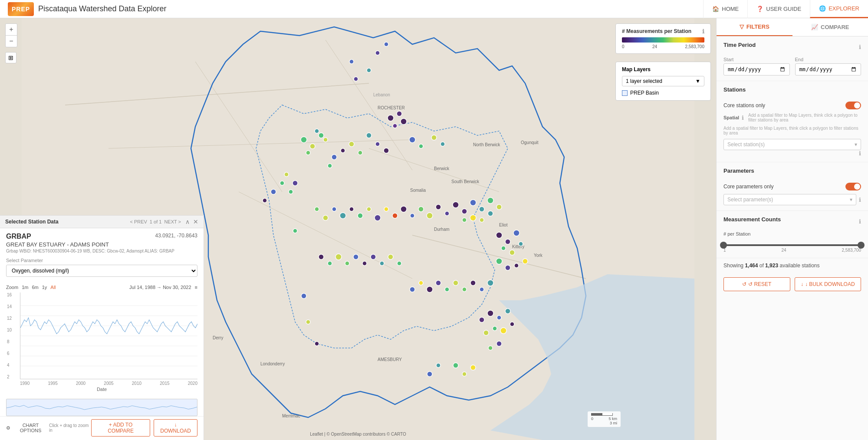 This screenshot has width=868, height=440. Describe the element at coordinates (25, 287) in the screenshot. I see `zoom-1m: 1m` at that location.